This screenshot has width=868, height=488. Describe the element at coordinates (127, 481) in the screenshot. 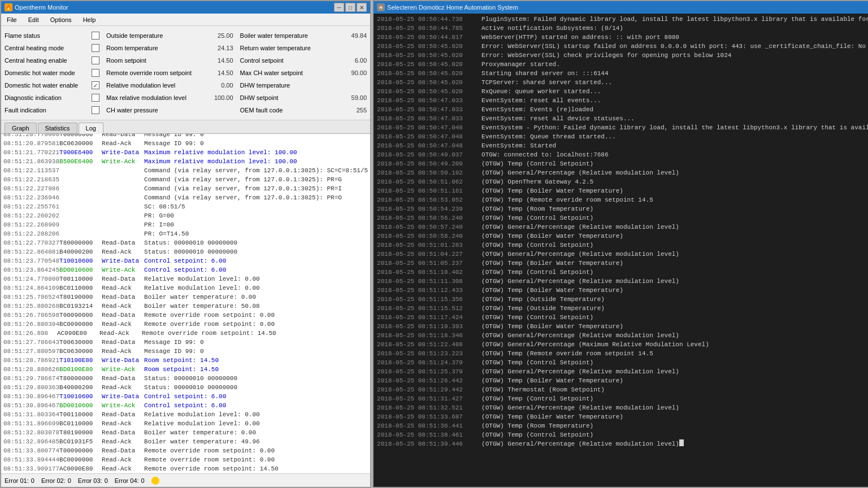

I see `error-04-label: Error 04:` at that location.